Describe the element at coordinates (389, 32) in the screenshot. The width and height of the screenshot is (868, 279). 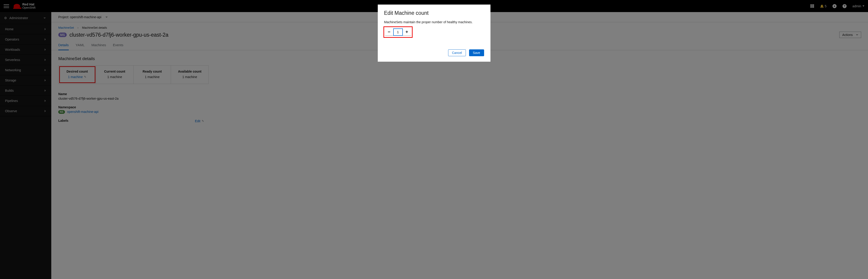
I see `decrement-button: −` at that location.